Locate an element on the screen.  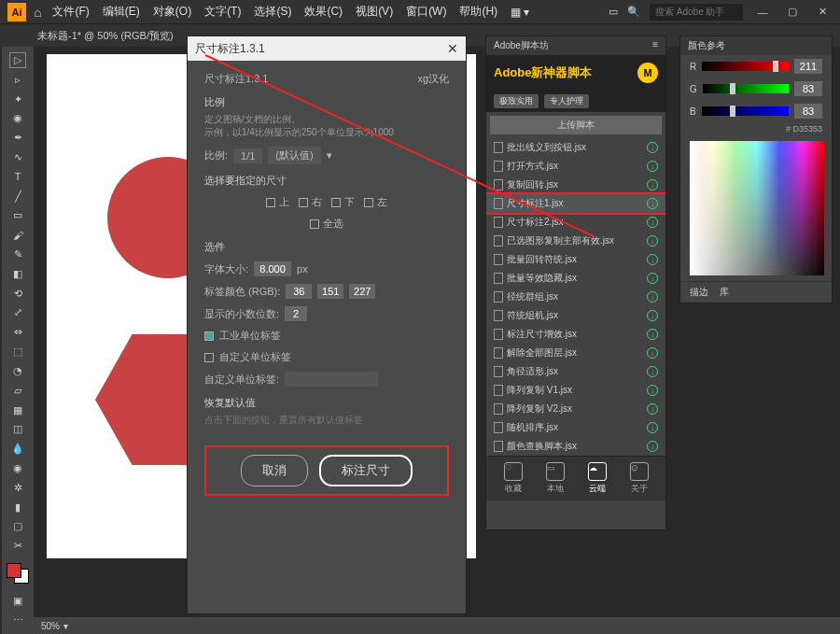
chk-industrial: 工业单位标签 is located at coordinates (327, 336).